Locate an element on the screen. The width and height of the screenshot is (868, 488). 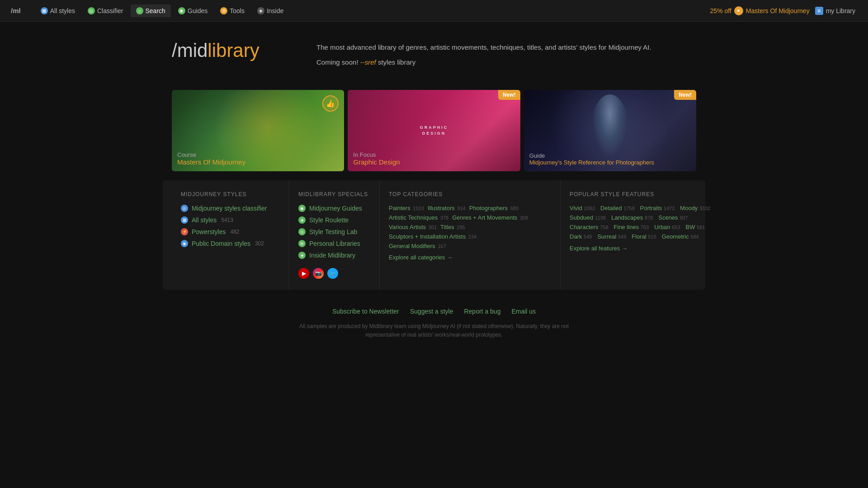
testing-lab-label: Style Testing Lab is located at coordinates (333, 232).